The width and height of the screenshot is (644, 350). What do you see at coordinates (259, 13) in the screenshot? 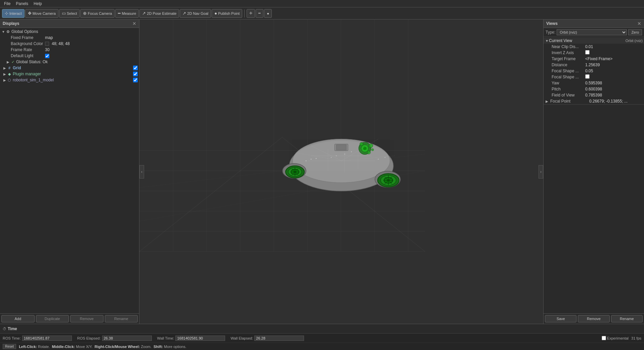
I see `line-button: ━` at bounding box center [259, 13].